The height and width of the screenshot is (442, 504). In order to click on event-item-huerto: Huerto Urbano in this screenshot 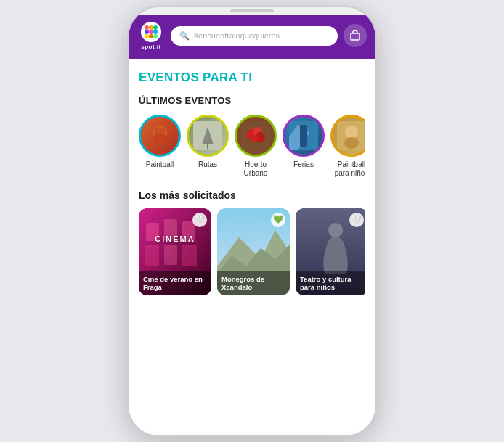, I will do `click(256, 147)`.